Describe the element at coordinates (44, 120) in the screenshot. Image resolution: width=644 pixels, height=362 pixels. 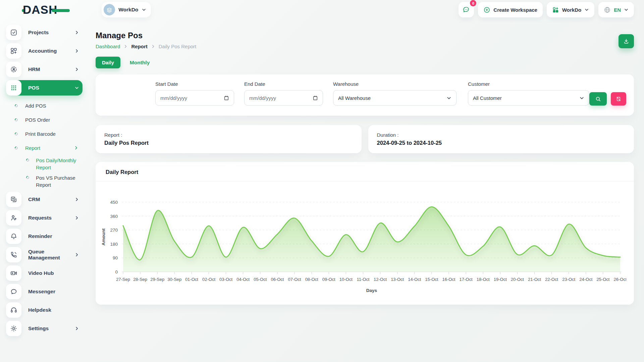
I see `sidebar-subitem-pos-order: POS Order` at that location.